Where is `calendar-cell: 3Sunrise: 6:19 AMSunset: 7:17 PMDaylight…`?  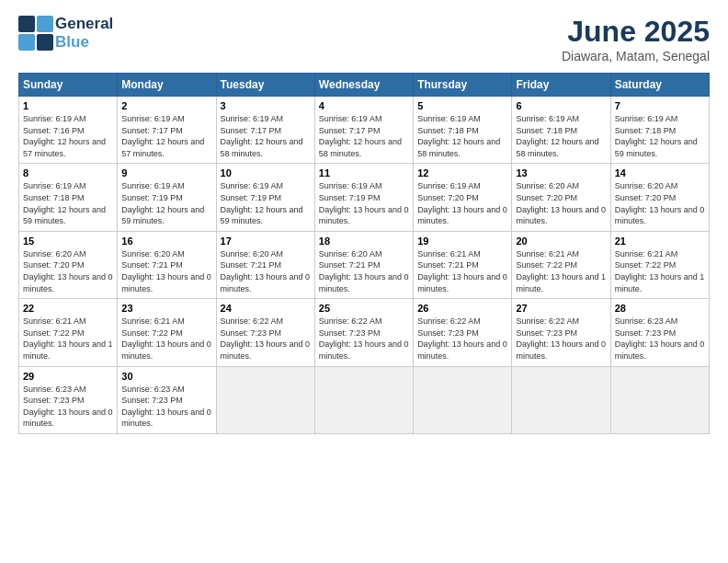
calendar-cell: 3Sunrise: 6:19 AMSunset: 7:17 PMDaylight… is located at coordinates (265, 131).